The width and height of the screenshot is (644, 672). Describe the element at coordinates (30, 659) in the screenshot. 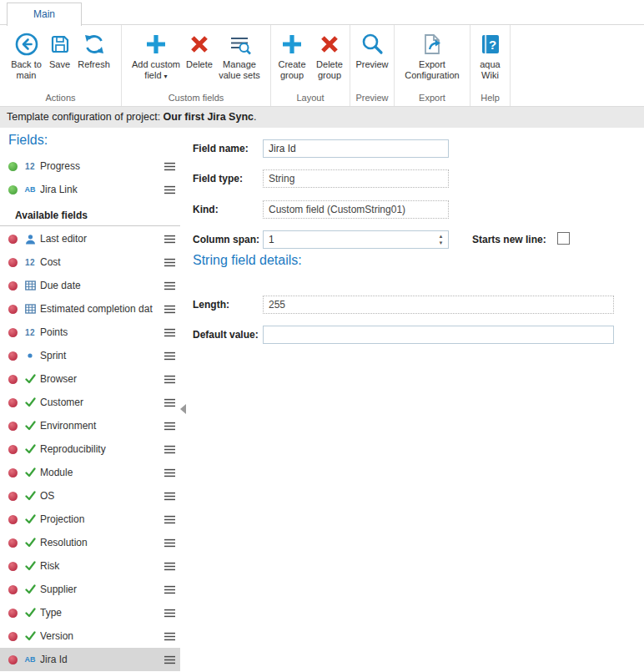

I see `text-ab-icon: AB` at that location.